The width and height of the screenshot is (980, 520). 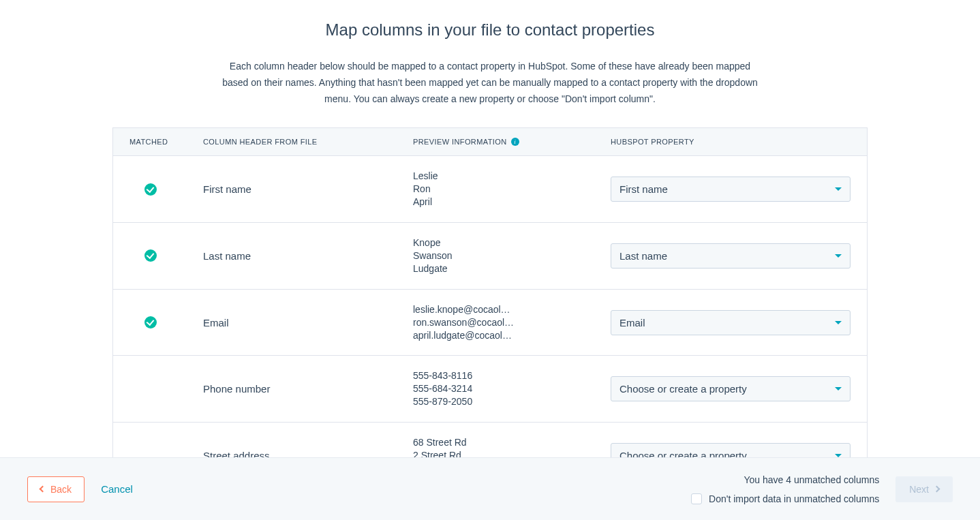 I want to click on back-button-label: Back, so click(x=61, y=489).